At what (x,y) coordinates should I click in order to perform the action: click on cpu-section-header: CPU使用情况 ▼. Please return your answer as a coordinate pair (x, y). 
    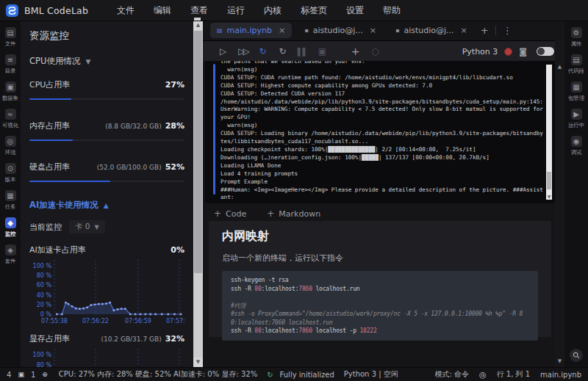
    Looking at the image, I should click on (107, 62).